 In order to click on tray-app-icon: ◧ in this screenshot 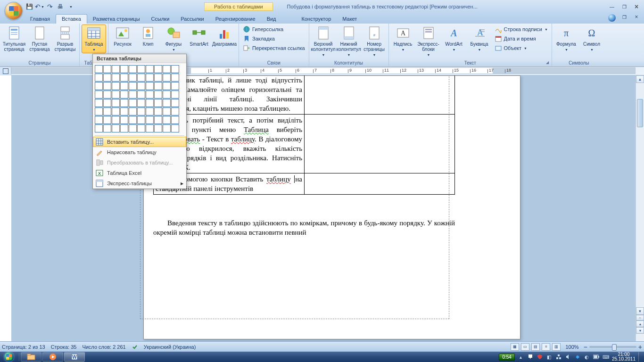, I will do `click(549, 357)`.